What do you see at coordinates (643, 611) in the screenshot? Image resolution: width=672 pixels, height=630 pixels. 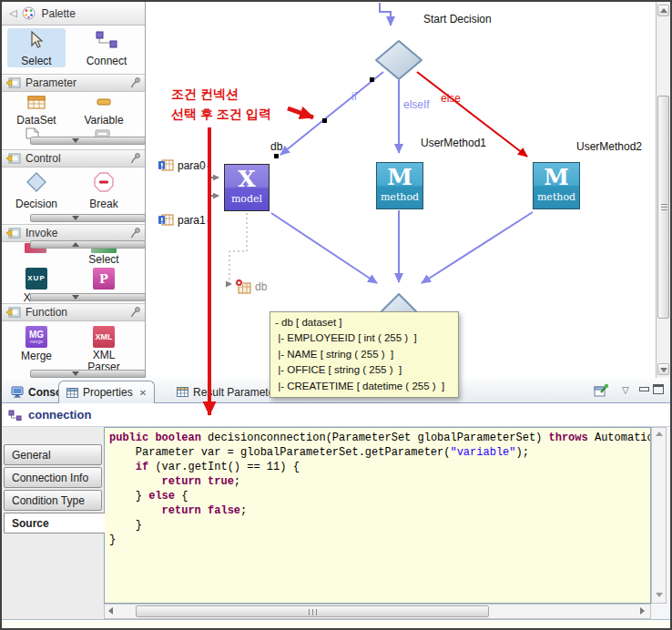 I see `scroll-right-icon` at bounding box center [643, 611].